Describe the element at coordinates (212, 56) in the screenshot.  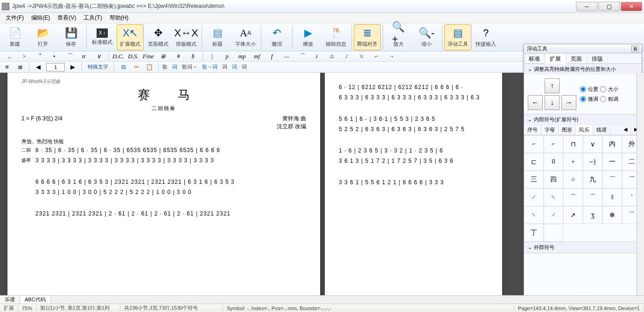
I see `symbol-btn-13: |` at that location.